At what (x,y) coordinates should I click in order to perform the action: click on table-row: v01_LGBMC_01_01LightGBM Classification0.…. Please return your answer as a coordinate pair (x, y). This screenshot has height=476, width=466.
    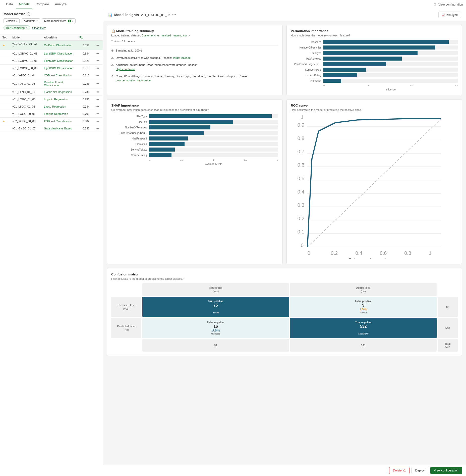
    Looking at the image, I should click on (51, 61).